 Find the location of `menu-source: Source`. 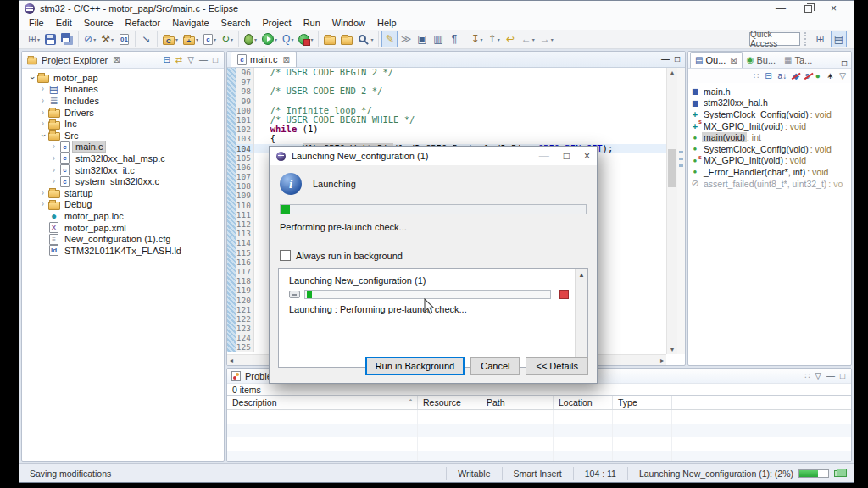

menu-source: Source is located at coordinates (98, 23).